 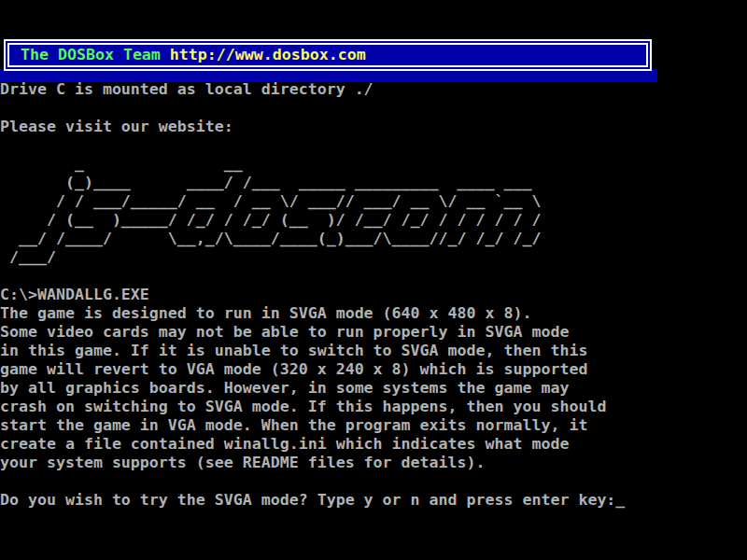 What do you see at coordinates (620, 500) in the screenshot?
I see `text-cursor: _` at bounding box center [620, 500].